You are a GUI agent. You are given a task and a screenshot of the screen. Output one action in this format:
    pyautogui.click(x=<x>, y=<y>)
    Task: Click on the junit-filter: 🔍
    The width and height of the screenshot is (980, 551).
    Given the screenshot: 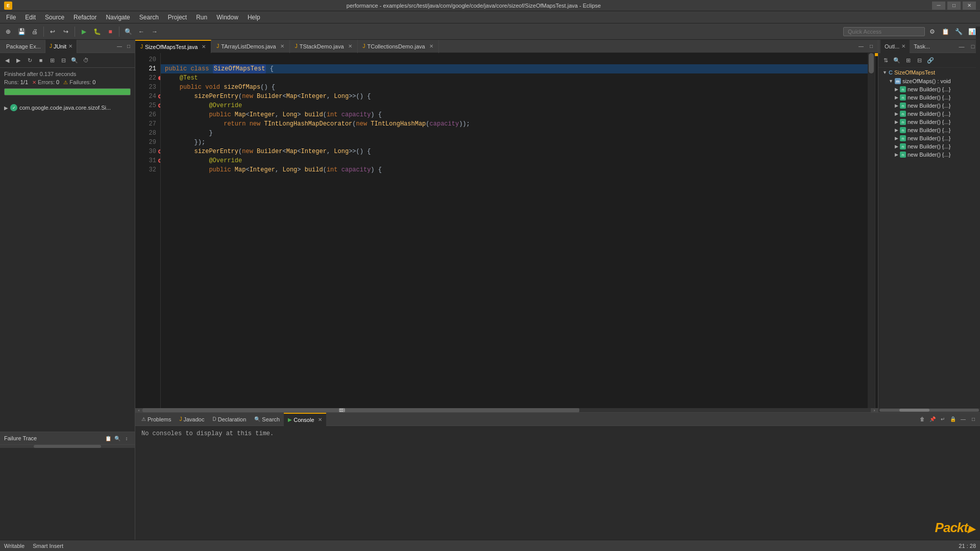 What is the action you would take?
    pyautogui.click(x=75, y=60)
    